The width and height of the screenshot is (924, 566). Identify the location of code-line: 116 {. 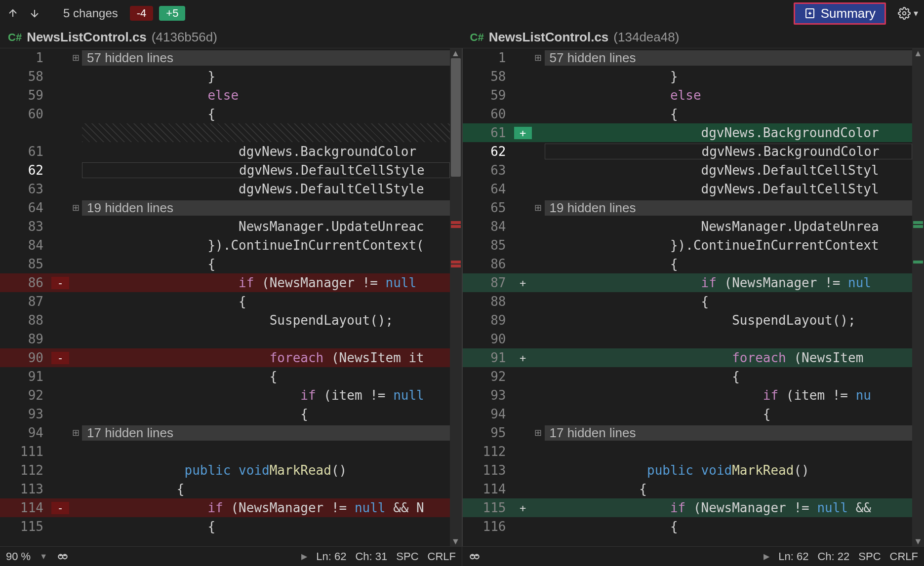
(687, 527).